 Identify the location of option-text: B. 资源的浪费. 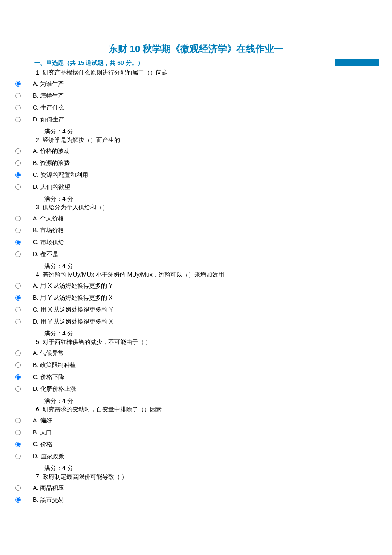
(51, 163).